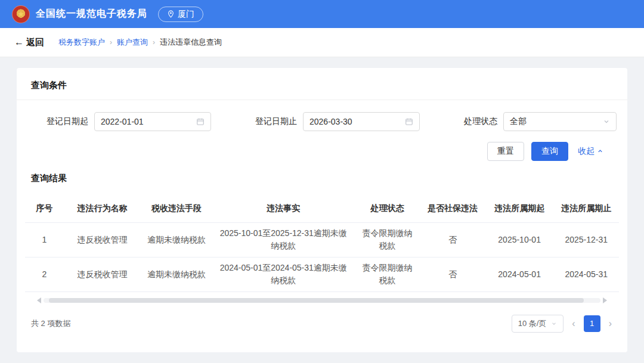 This screenshot has width=644, height=363. What do you see at coordinates (611, 324) in the screenshot?
I see `next-page-button: ›` at bounding box center [611, 324].